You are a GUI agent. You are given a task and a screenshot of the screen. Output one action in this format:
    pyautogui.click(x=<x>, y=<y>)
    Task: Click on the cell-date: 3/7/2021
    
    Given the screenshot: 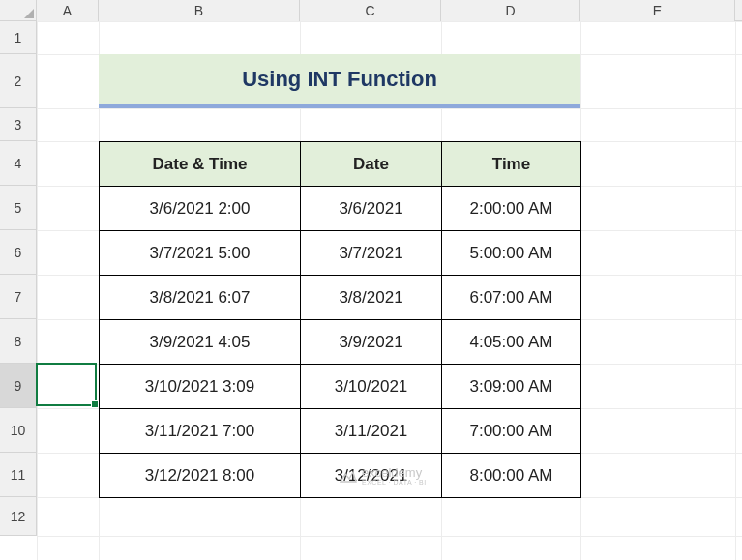 What is the action you would take?
    pyautogui.click(x=371, y=253)
    